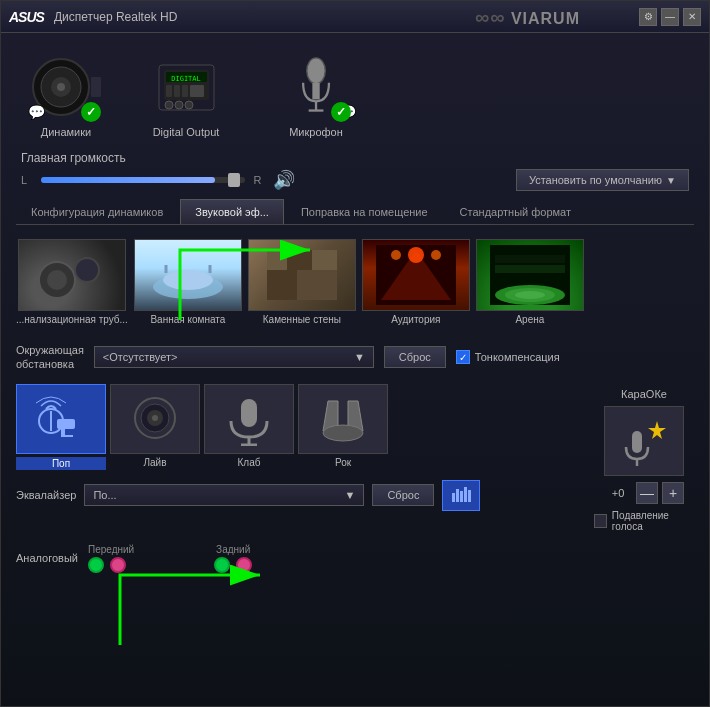  Describe the element at coordinates (249, 427) in the screenshot. I see `sfx-club: Клаб` at that location.